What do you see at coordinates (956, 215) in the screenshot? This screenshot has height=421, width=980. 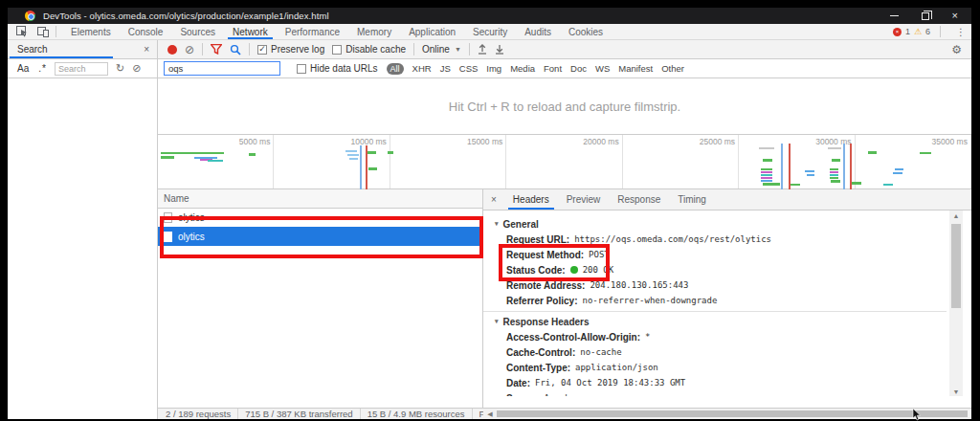 I see `scroll-up-icon: ▲` at bounding box center [956, 215].